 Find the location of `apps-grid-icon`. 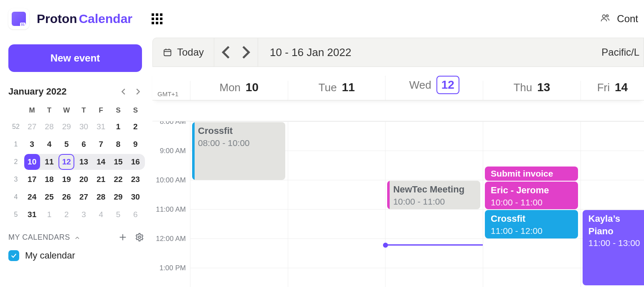

apps-grid-icon is located at coordinates (157, 19).